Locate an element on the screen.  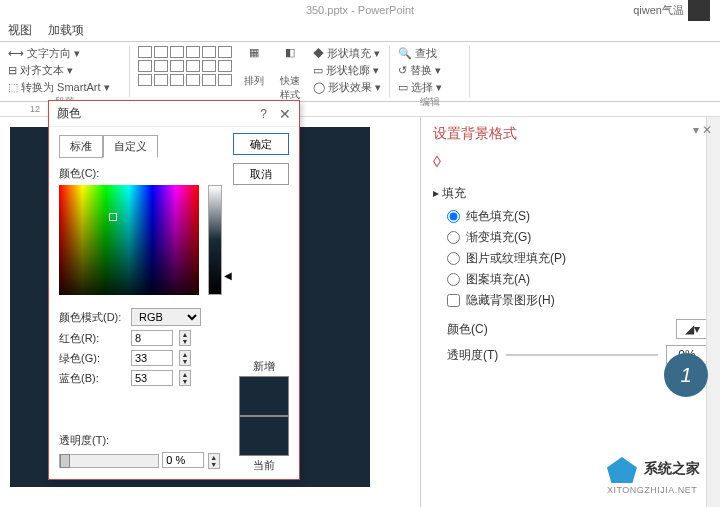
quick-styles-label: 快速样式 is located at coordinates (290, 88).